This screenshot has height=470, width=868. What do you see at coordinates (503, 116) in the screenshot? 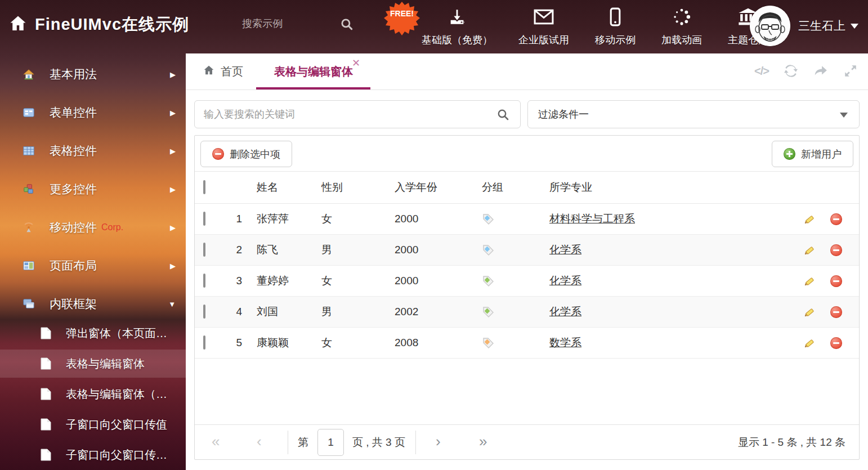
I see `search-icon` at bounding box center [503, 116].